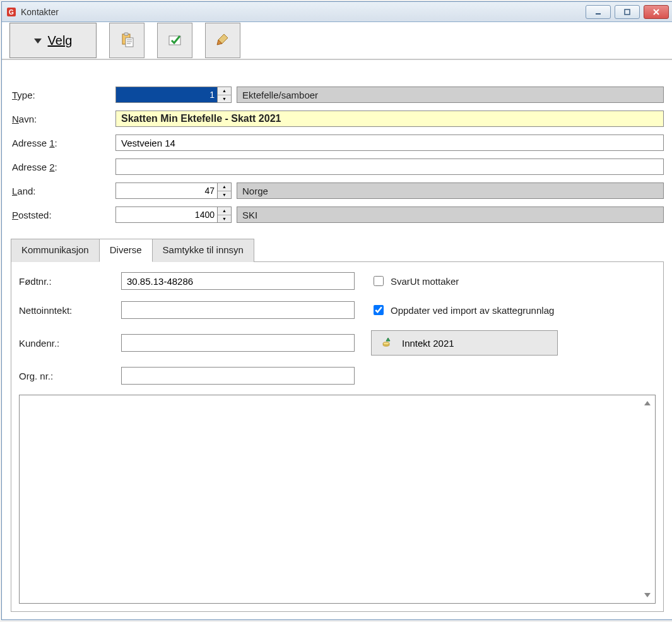  Describe the element at coordinates (225, 187) in the screenshot. I see `land-spin-up: ▲` at that location.